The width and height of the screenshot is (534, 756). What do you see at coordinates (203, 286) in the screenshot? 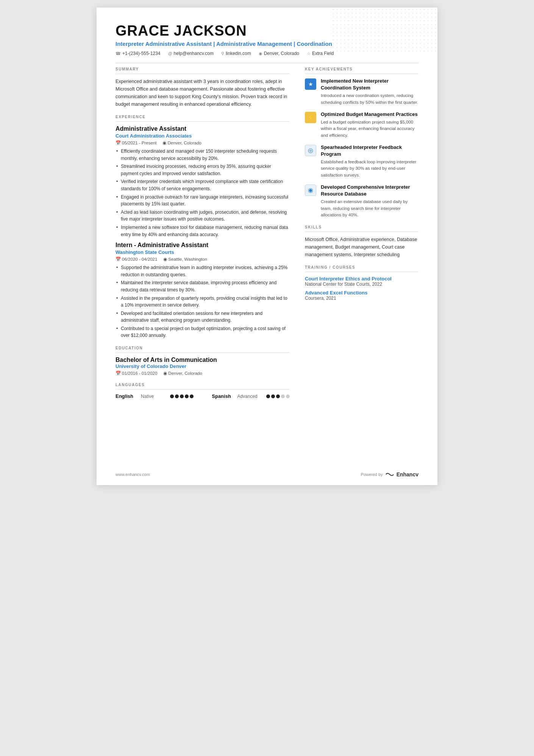
I see `list-item: Maintained the interpreter service datab…` at bounding box center [203, 286].